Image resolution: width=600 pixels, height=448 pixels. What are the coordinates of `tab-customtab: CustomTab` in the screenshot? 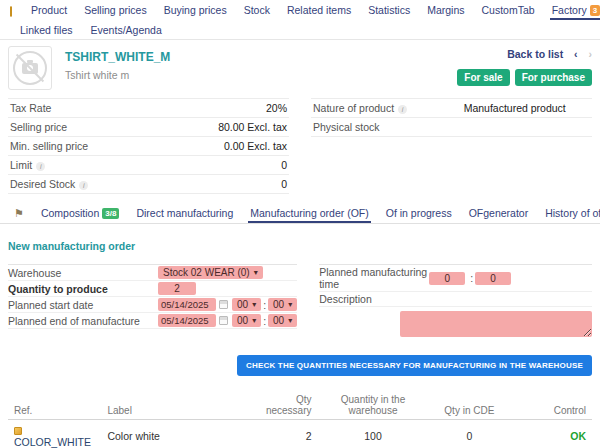 It's located at (508, 11).